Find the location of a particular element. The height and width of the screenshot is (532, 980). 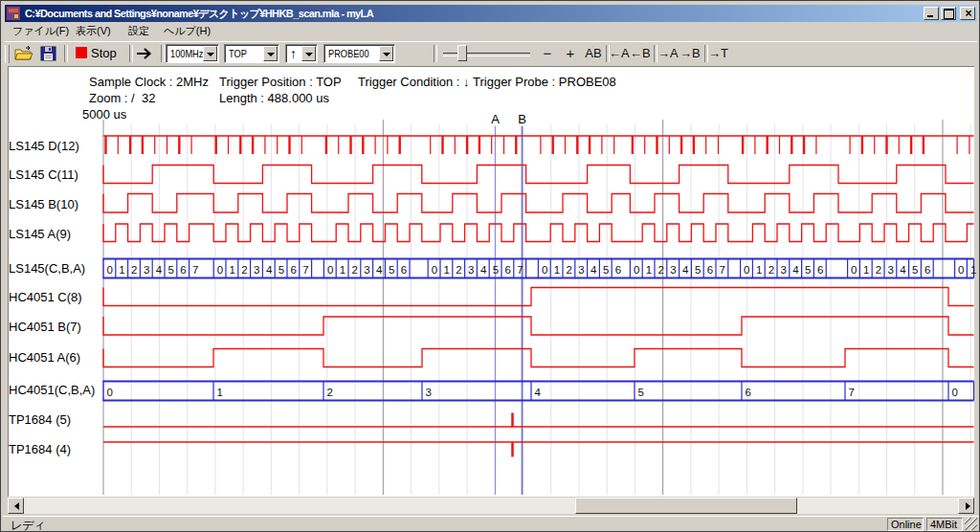

cursor-label-b: B is located at coordinates (523, 119).